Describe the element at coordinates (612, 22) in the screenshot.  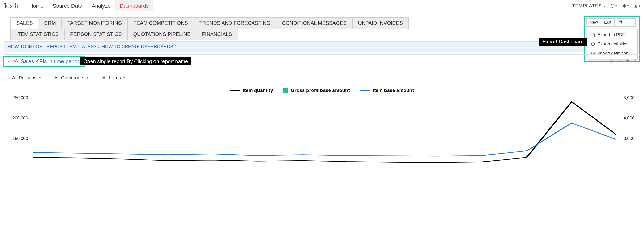
I see `action-button-group: New Edit` at that location.